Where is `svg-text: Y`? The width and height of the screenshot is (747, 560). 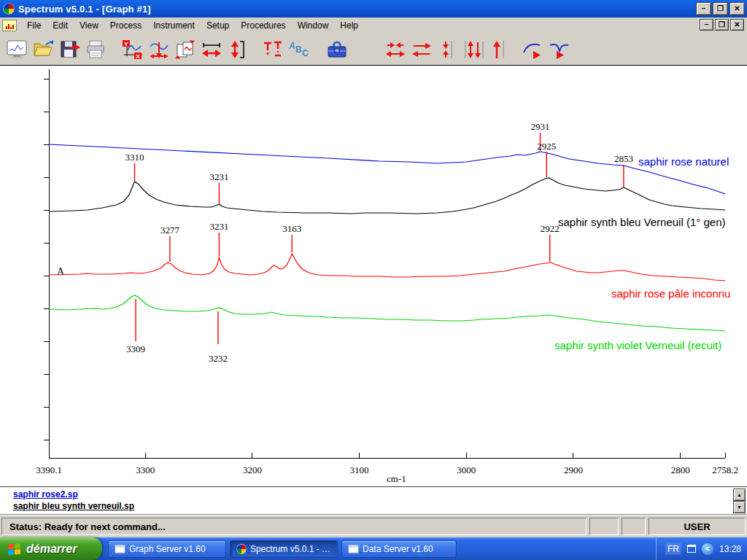
svg-text: Y is located at coordinates (126, 44).